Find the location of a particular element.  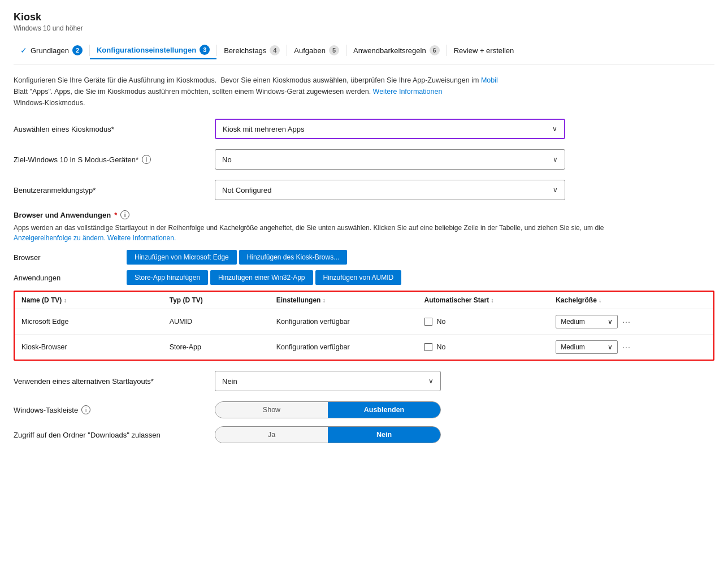

tile-dropdown-2: Medium ∨ is located at coordinates (587, 347).